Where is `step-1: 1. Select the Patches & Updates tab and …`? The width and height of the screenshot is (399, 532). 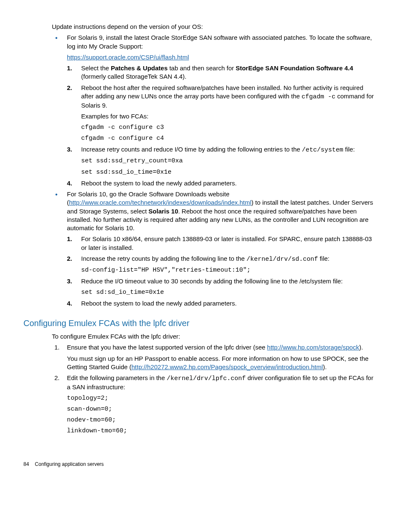
step-1: 1. Select the Patches & Updates tab and … is located at coordinates (221, 73).